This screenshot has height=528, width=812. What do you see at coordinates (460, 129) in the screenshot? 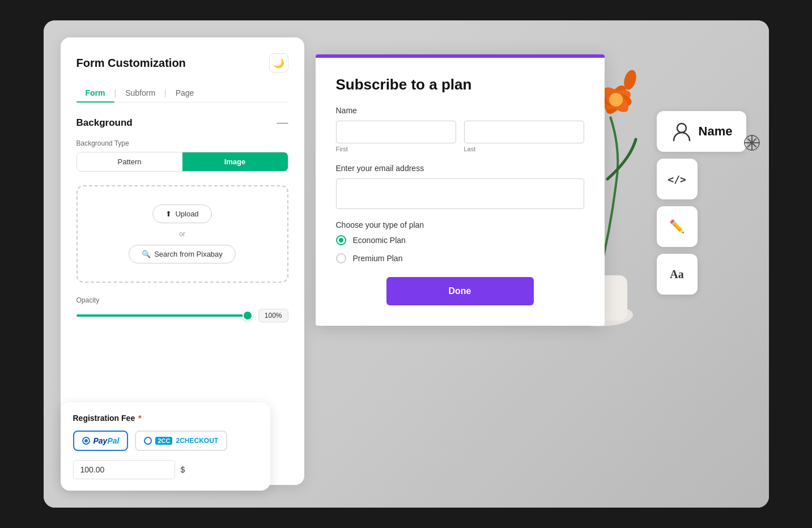
I see `form-name-section: Name First Last` at bounding box center [460, 129].